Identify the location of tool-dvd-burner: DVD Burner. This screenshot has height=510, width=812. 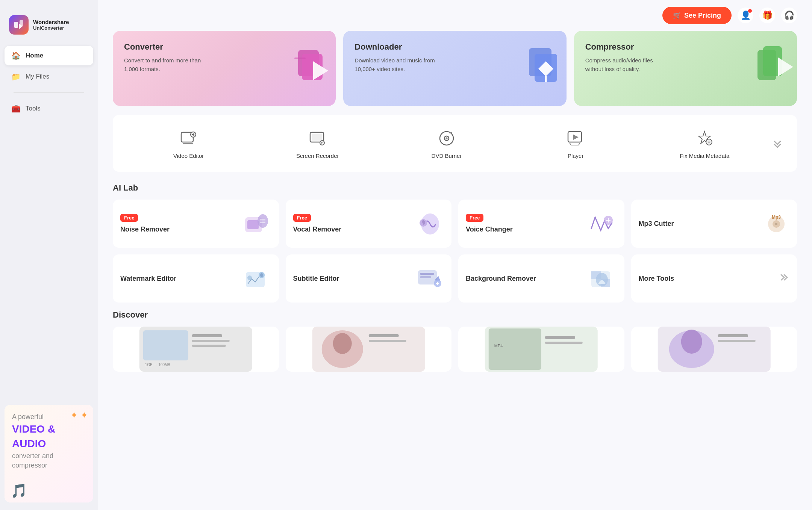
(447, 144).